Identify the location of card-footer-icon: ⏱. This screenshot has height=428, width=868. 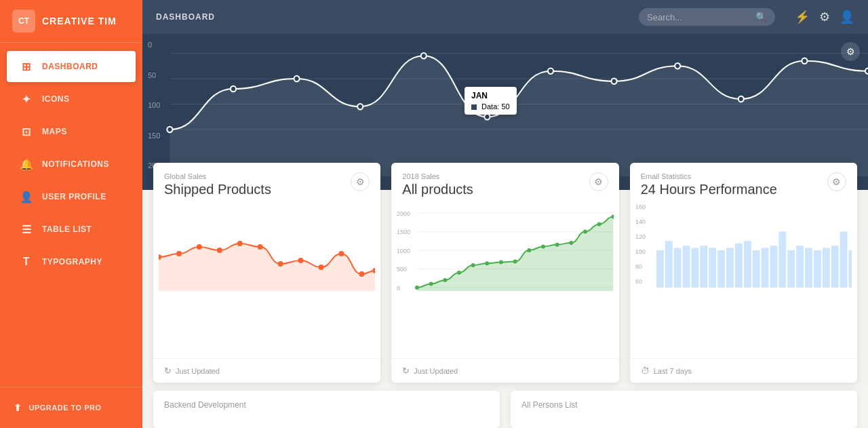
(646, 370).